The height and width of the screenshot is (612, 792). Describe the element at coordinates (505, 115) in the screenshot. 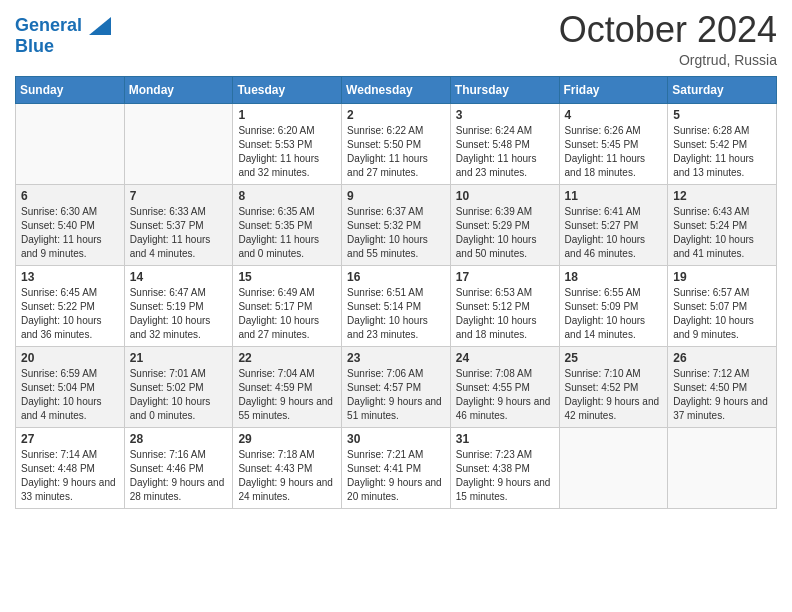

I see `day-number: 3` at that location.